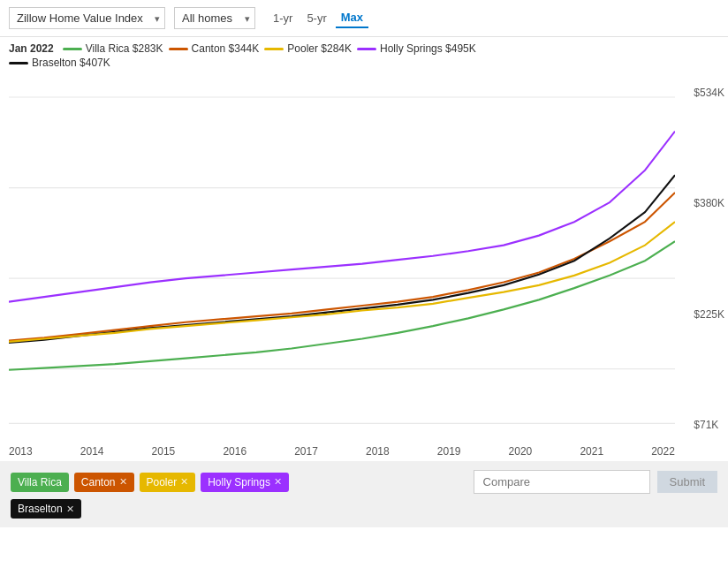 The height and width of the screenshot is (583, 728). Describe the element at coordinates (417, 49) in the screenshot. I see `legend-holly-springs: Holly Springs $495K` at that location.